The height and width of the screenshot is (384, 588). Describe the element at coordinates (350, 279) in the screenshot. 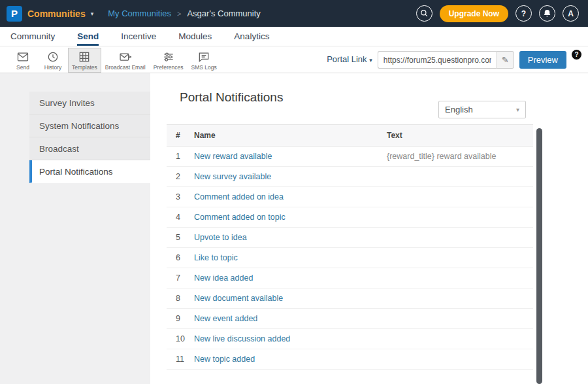

I see `table-row: 7New idea added` at that location.